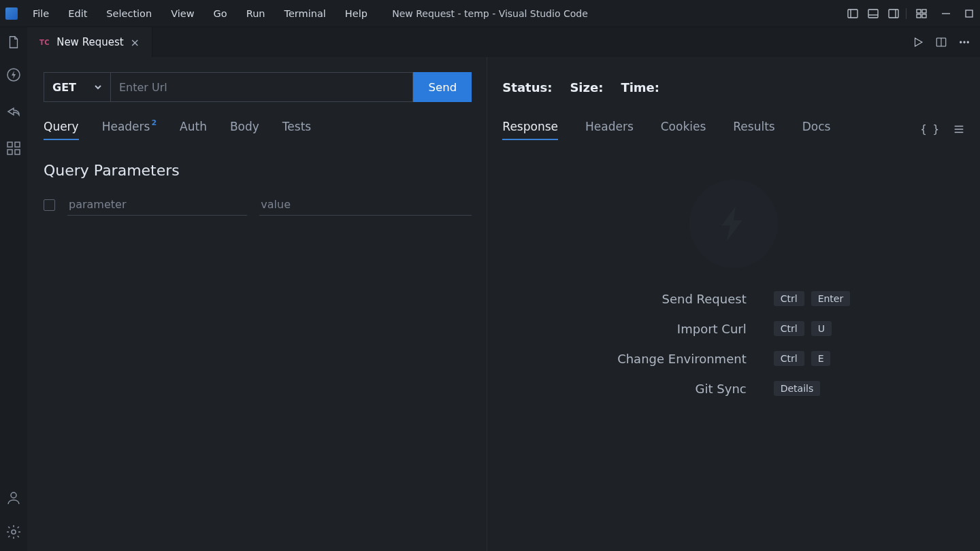 This screenshot has width=980, height=551. I want to click on format-json-icon: { }, so click(930, 129).